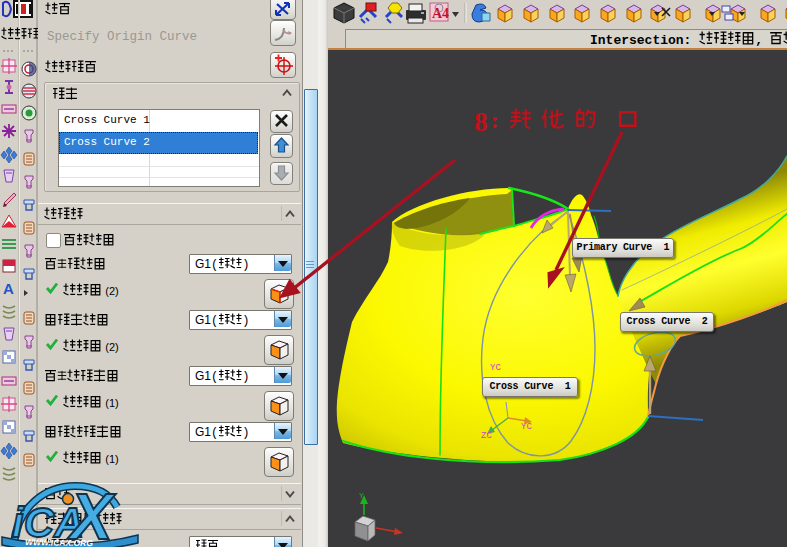 Image resolution: width=787 pixels, height=547 pixels. What do you see at coordinates (486, 436) in the screenshot?
I see `svg-text: ZC` at bounding box center [486, 436].